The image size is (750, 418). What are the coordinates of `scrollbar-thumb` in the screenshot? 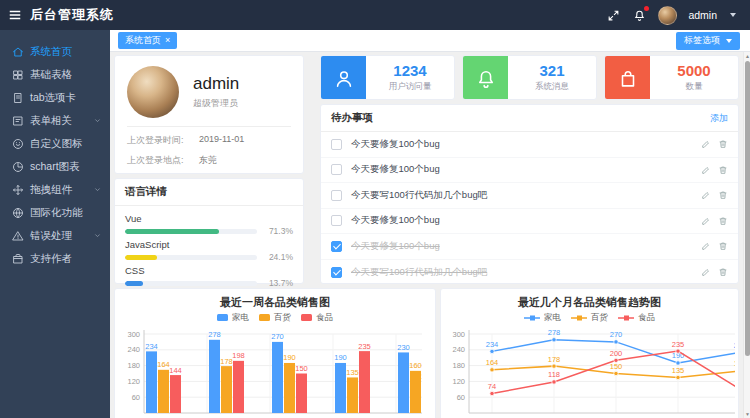 It's located at (748, 208).